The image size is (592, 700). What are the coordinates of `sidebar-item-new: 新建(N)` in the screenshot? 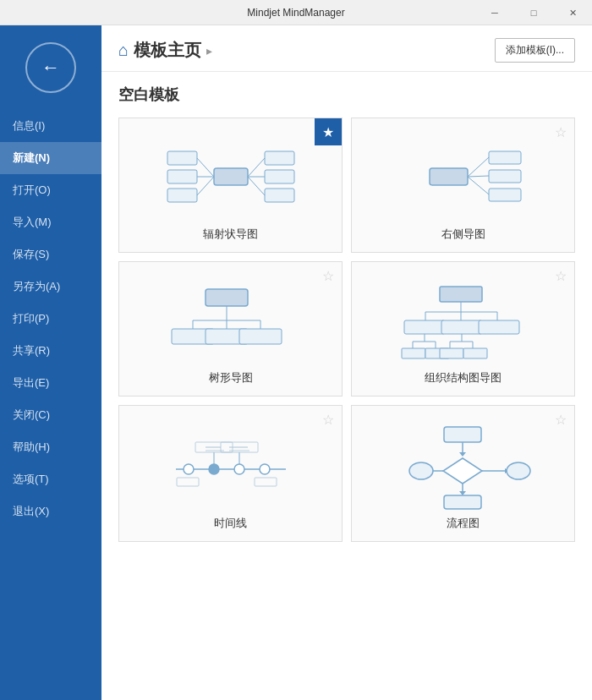 It's located at (51, 158).